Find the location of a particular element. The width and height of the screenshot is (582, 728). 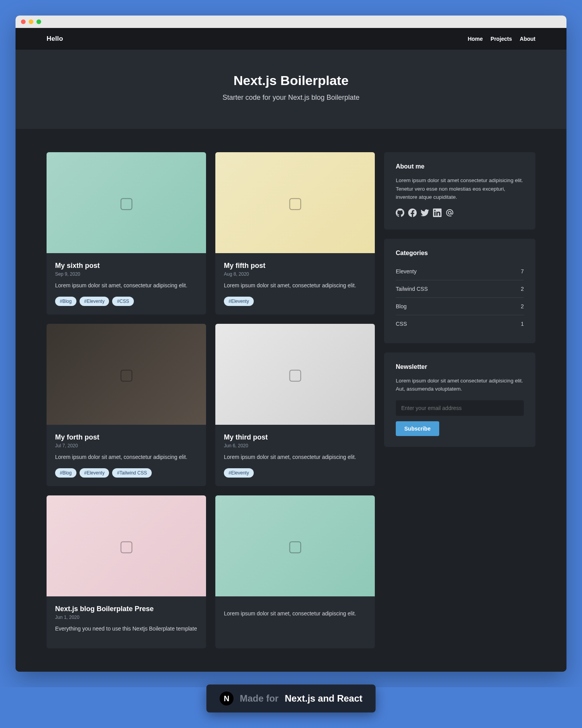

brand: Hello is located at coordinates (55, 39).